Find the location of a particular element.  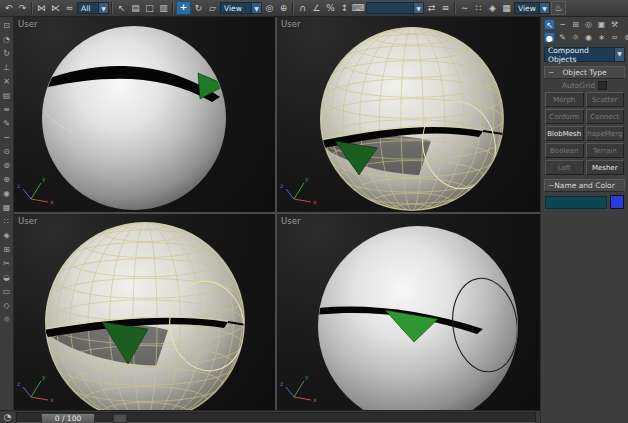

geometry-subtab: ● is located at coordinates (550, 38).